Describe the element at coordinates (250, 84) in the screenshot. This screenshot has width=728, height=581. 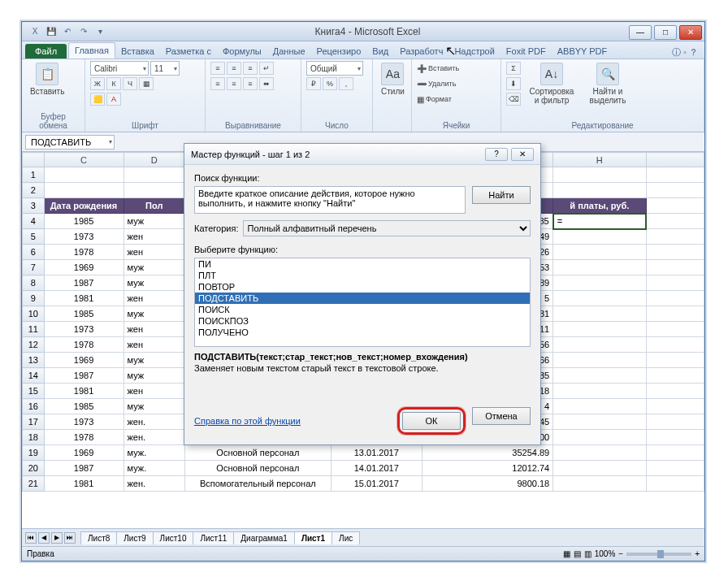
I see `align-right-button: ≡` at that location.